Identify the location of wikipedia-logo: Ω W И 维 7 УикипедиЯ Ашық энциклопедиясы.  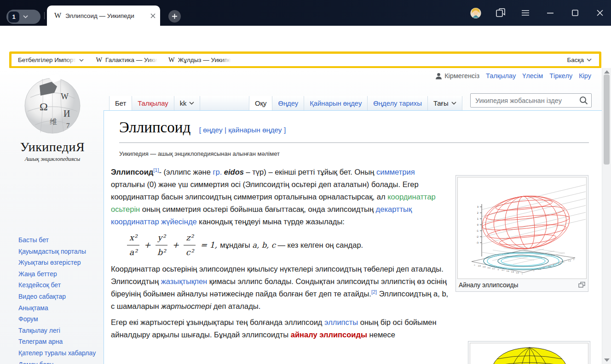
(52, 118).